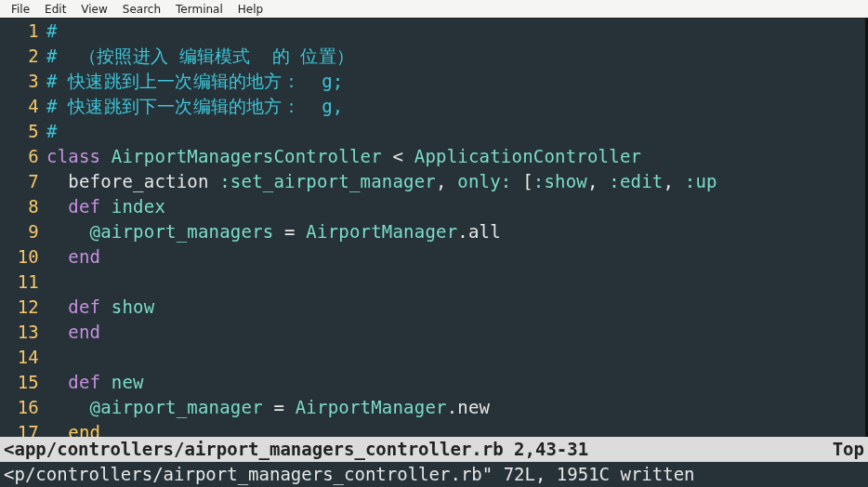  Describe the element at coordinates (434, 283) in the screenshot. I see `code-line: 11` at that location.